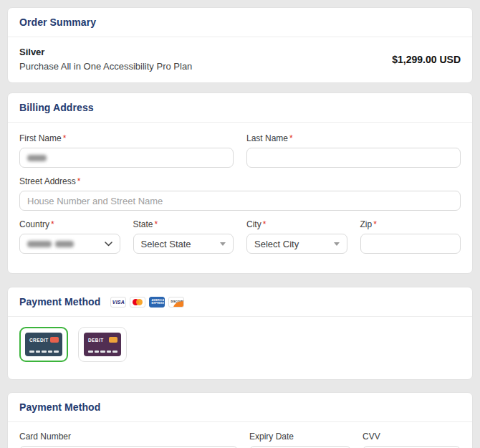 This screenshot has width=480, height=448. Describe the element at coordinates (354, 138) in the screenshot. I see `last-name-label: Last Name*` at that location.